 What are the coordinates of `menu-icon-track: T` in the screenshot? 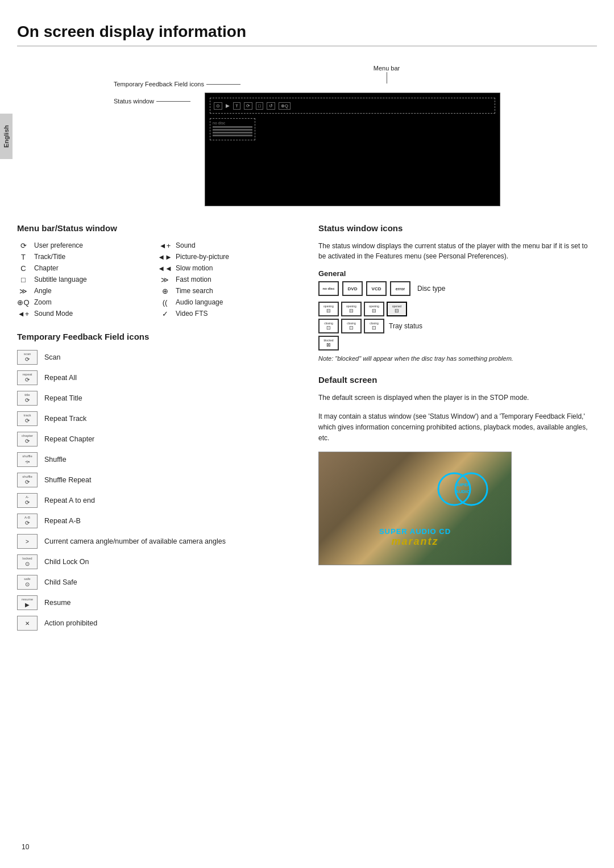 It's located at (23, 257).